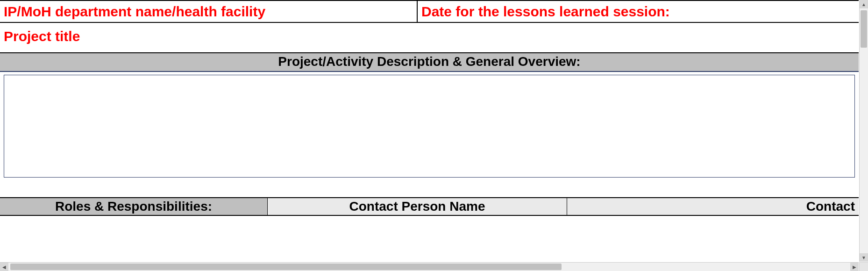 This screenshot has width=868, height=271. What do you see at coordinates (429, 207) in the screenshot?
I see `columns-header-row: Roles & Responsibilities: Contact Person…` at bounding box center [429, 207].